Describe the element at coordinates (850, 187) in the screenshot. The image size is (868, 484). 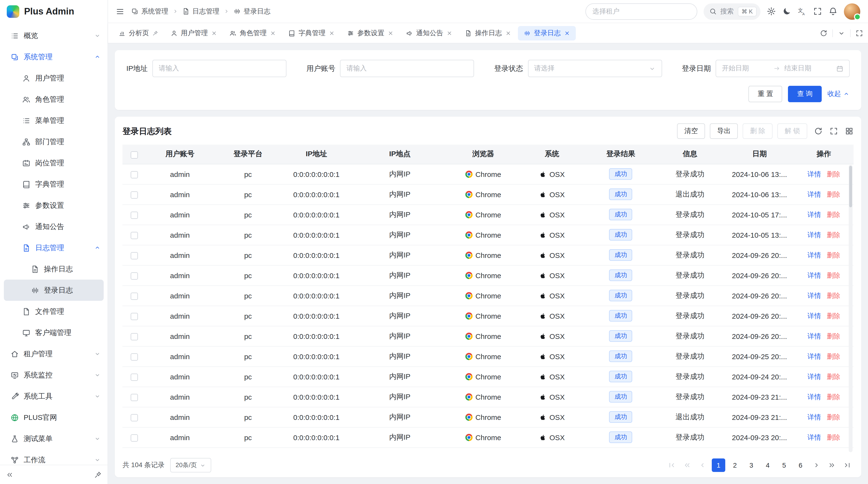
I see `table-scrollbar-thumb` at that location.